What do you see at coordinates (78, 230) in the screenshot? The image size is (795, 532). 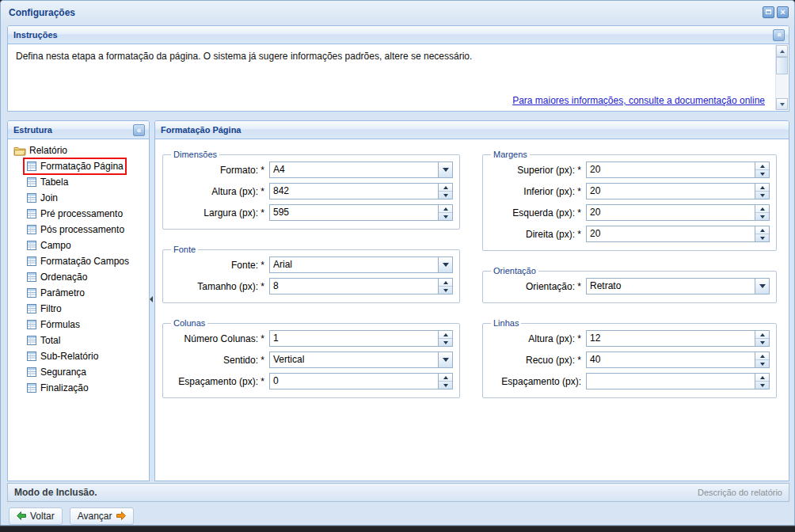 I see `tree-item-pos-processamento: Pós processamento` at bounding box center [78, 230].